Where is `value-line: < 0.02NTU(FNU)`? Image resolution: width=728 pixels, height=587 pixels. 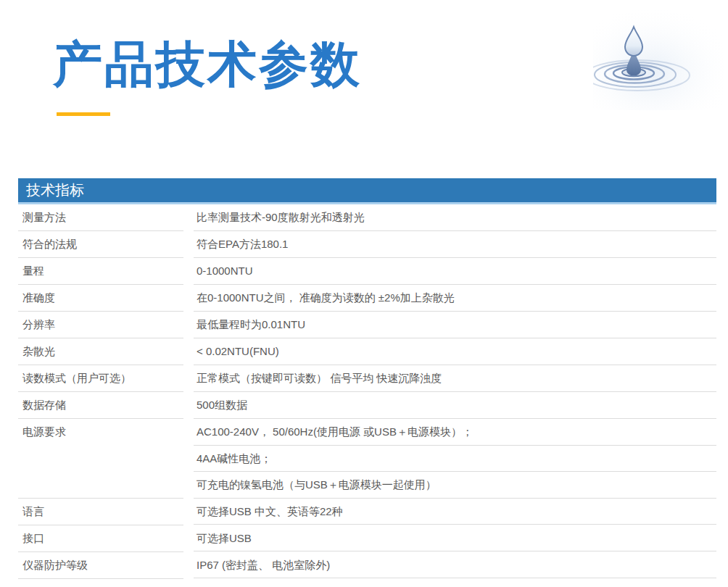 value-line: < 0.02NTU(FNU) is located at coordinates (455, 352).